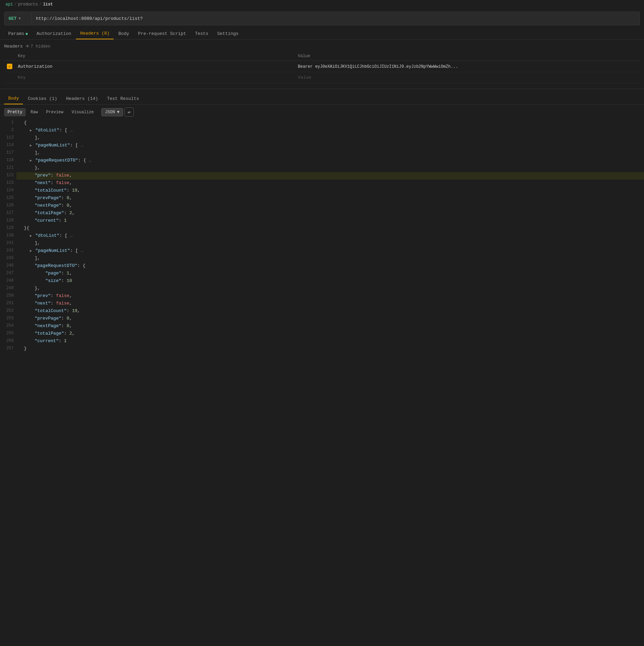  What do you see at coordinates (28, 4) in the screenshot?
I see `breadcrumb-products: products` at bounding box center [28, 4].